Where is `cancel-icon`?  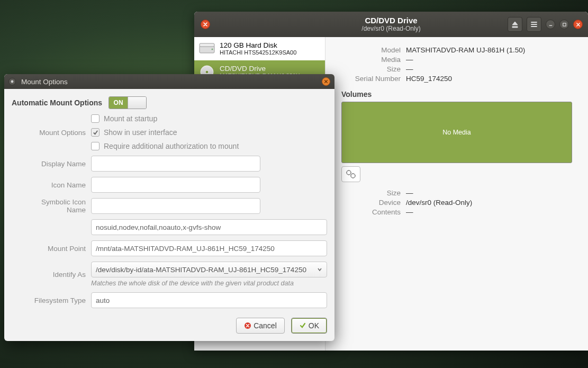 cancel-icon is located at coordinates (248, 326).